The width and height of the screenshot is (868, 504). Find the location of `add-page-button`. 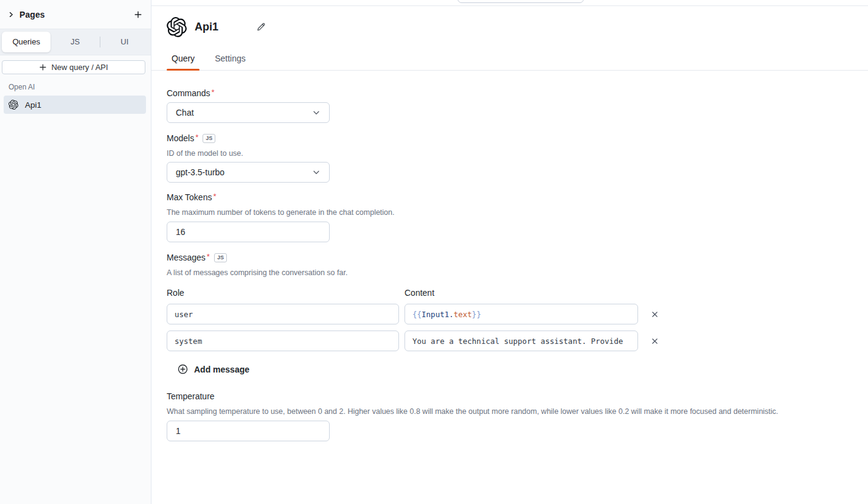

add-page-button is located at coordinates (138, 15).